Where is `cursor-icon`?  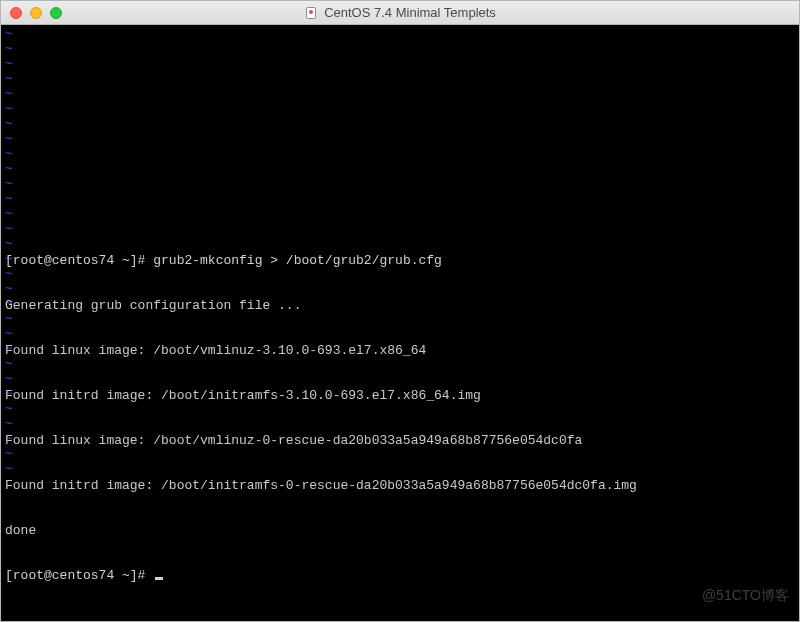
cursor-icon is located at coordinates (159, 578).